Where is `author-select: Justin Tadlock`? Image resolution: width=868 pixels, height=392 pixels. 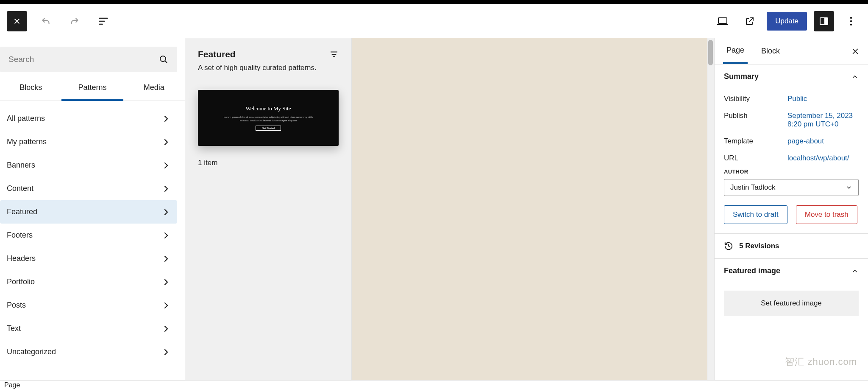
author-select: Justin Tadlock is located at coordinates (791, 188).